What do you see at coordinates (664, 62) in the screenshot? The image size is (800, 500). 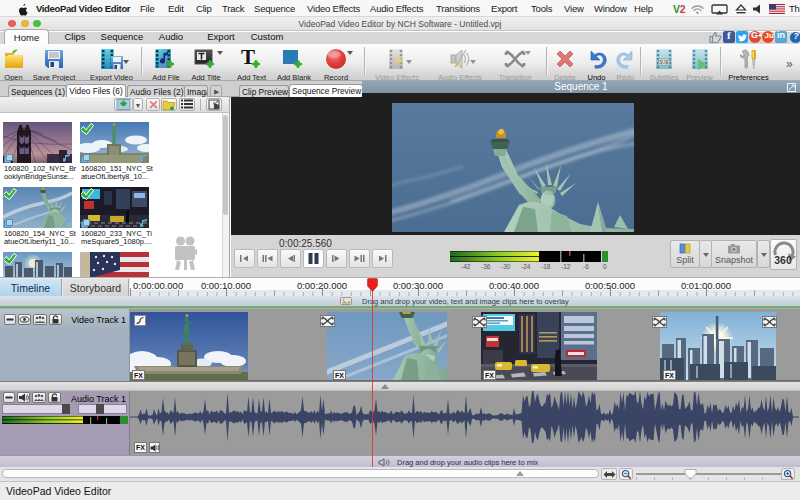 I see `svg-text: SUB` at bounding box center [664, 62].